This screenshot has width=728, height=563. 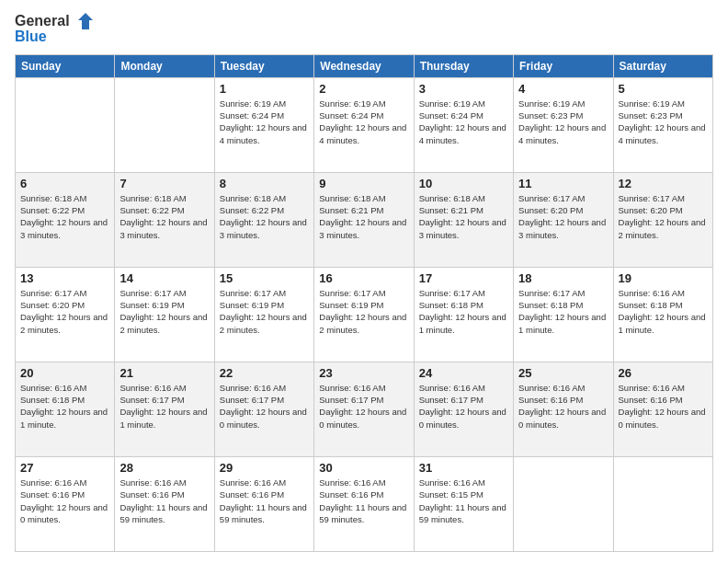 What do you see at coordinates (563, 66) in the screenshot?
I see `weekday-header-friday: Friday` at bounding box center [563, 66].